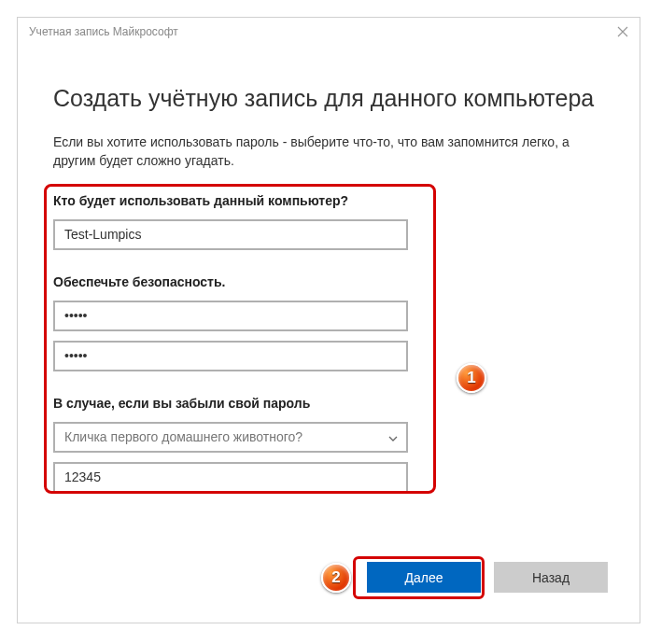  What do you see at coordinates (104, 32) in the screenshot?
I see `window-title: Учетная запись Майкрософт` at bounding box center [104, 32].